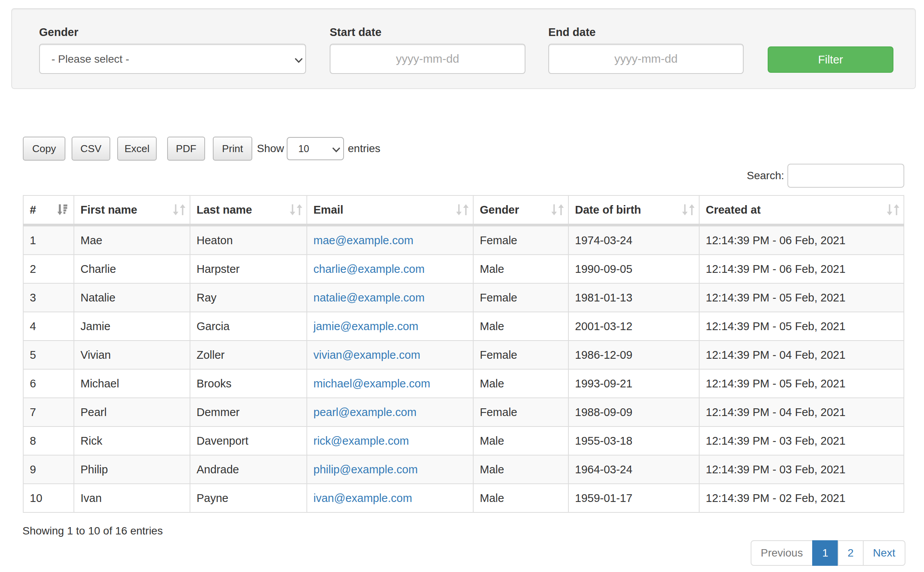 The width and height of the screenshot is (924, 572). I want to click on cell: Andrade, so click(248, 469).